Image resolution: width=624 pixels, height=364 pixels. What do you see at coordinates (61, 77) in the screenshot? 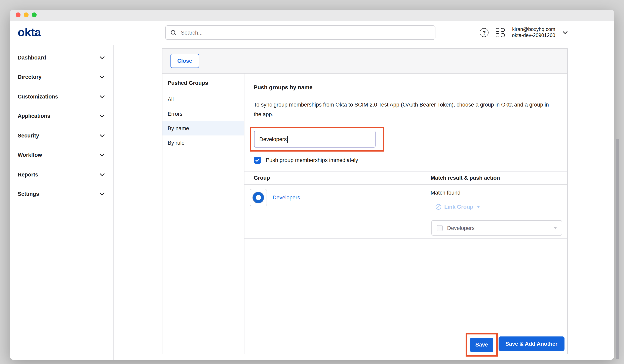
I see `sidebar-item-directory: Directory` at bounding box center [61, 77].